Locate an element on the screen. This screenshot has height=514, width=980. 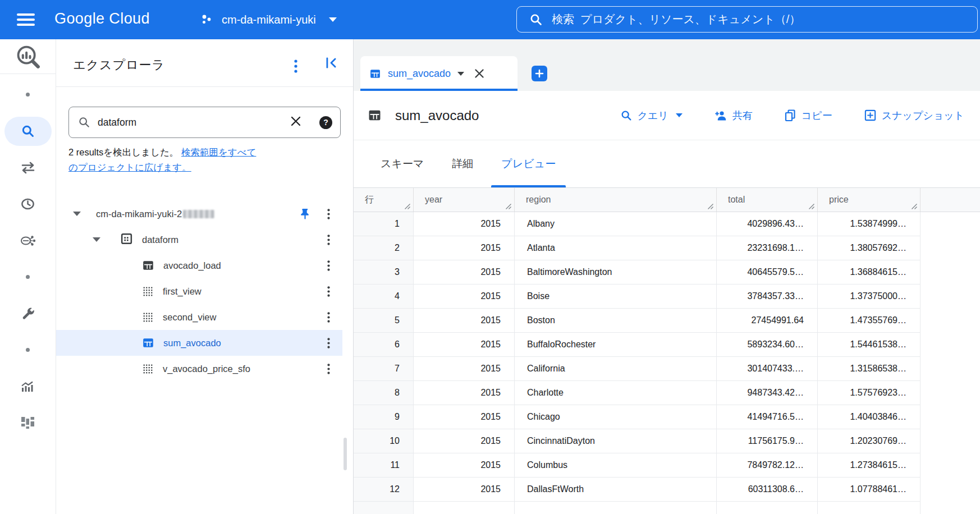
data-cell: DallasFtWorth is located at coordinates (616, 489).